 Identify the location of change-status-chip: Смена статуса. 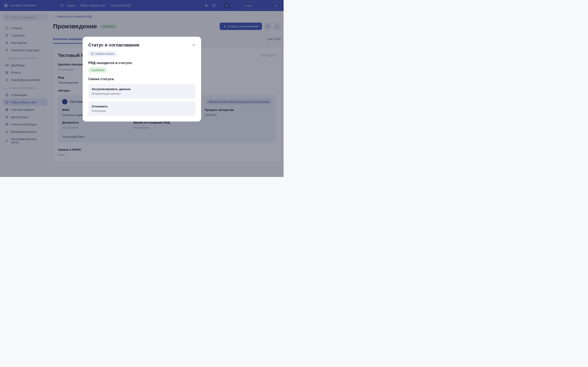
(103, 54).